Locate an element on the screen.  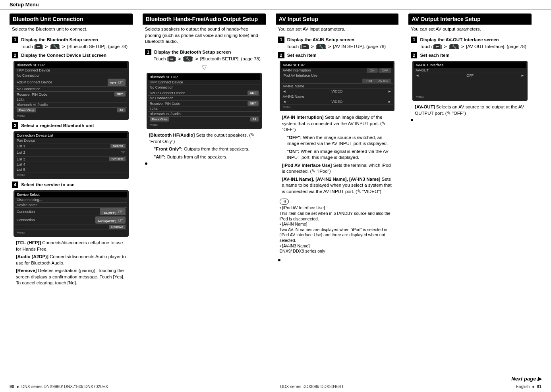
tel-hfp-definition: [TEL (HFP)] Connects/disconnects cell-ph… is located at coordinates (71, 246).